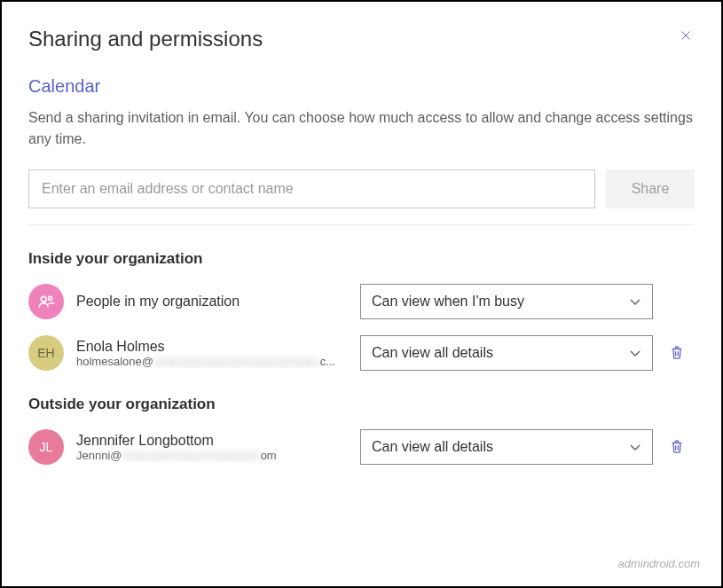  I want to click on people-icon, so click(46, 302).